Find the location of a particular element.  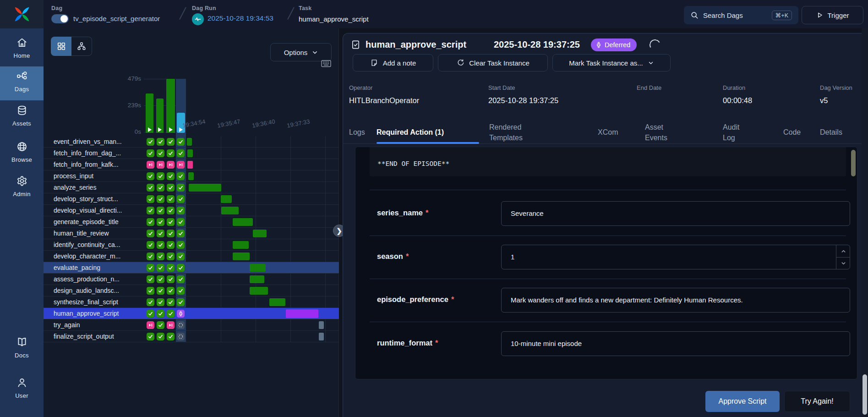

page-scrollbar-thumb is located at coordinates (865, 395).